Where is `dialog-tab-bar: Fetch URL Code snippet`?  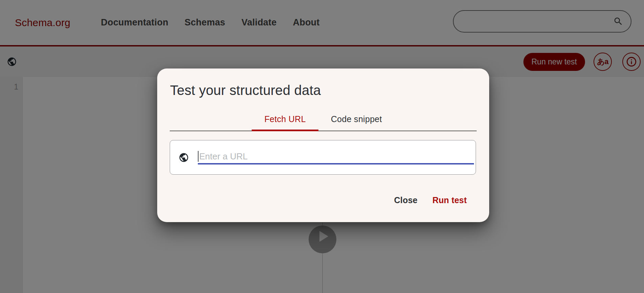
dialog-tab-bar: Fetch URL Code snippet is located at coordinates (323, 119).